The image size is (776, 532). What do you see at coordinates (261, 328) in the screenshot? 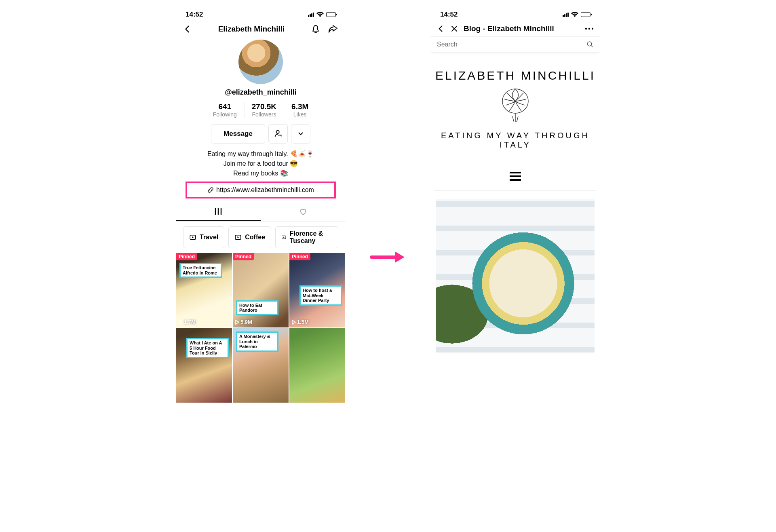
I see `video-grid: Pinned True Fettuccine Alfredo In Rome 1…` at bounding box center [261, 328].